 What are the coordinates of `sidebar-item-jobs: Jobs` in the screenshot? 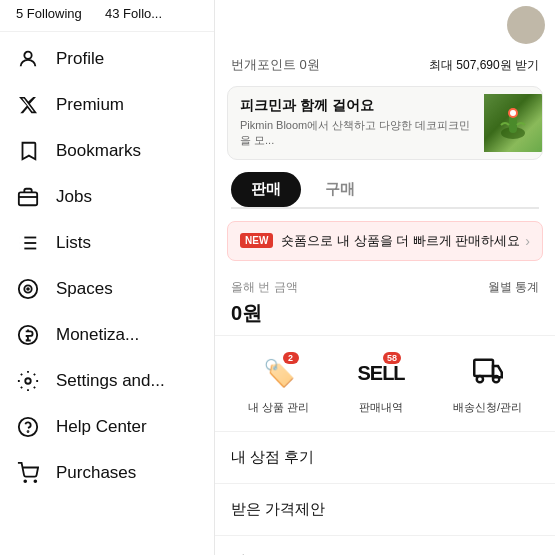 It's located at (107, 197).